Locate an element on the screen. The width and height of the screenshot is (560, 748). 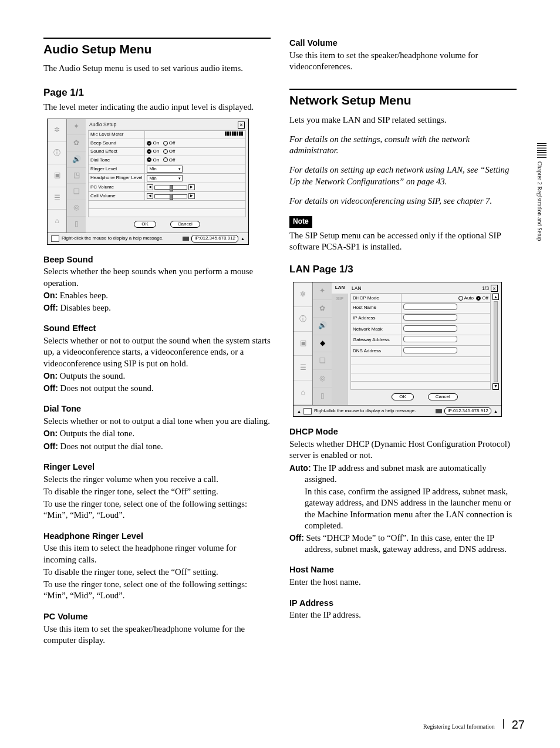
hpringer-l2: To disable the ringer tone, select the “… is located at coordinates (157, 572).